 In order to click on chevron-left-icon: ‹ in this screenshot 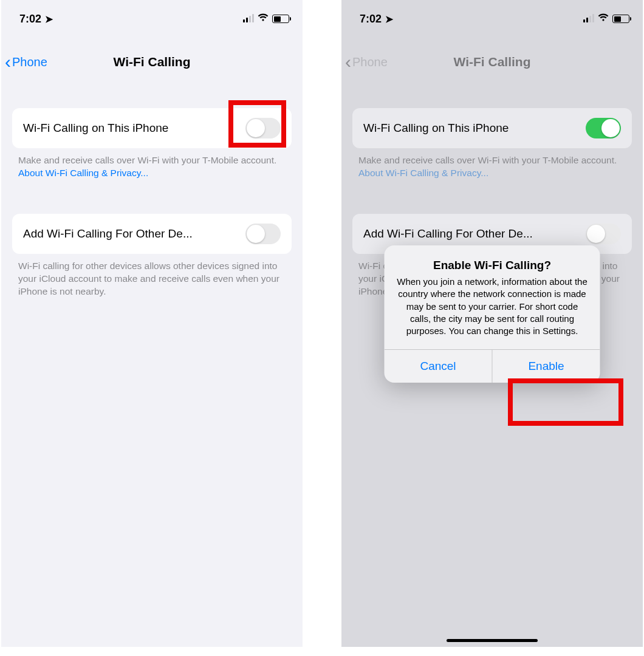, I will do `click(8, 62)`.